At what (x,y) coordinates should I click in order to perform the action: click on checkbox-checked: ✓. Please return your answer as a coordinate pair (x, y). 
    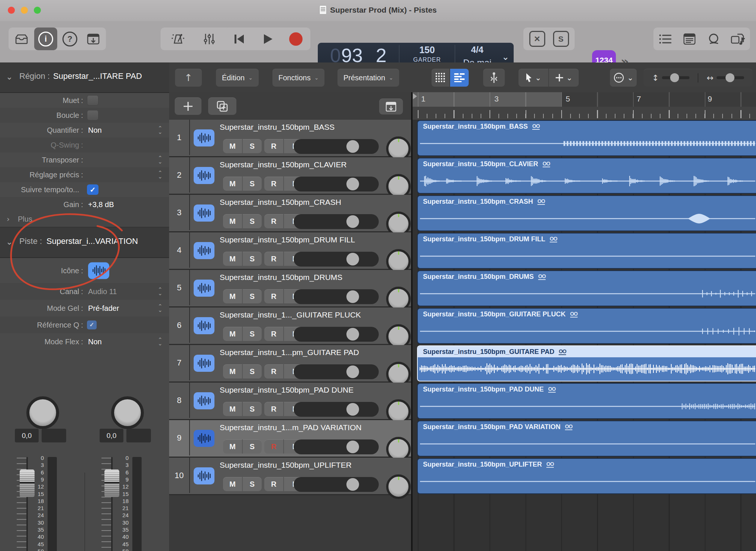
    Looking at the image, I should click on (92, 325).